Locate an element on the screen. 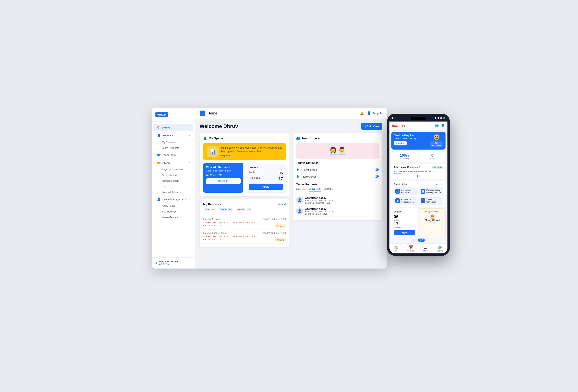 This screenshot has width=578, height=392. dot-inactive is located at coordinates (419, 176).